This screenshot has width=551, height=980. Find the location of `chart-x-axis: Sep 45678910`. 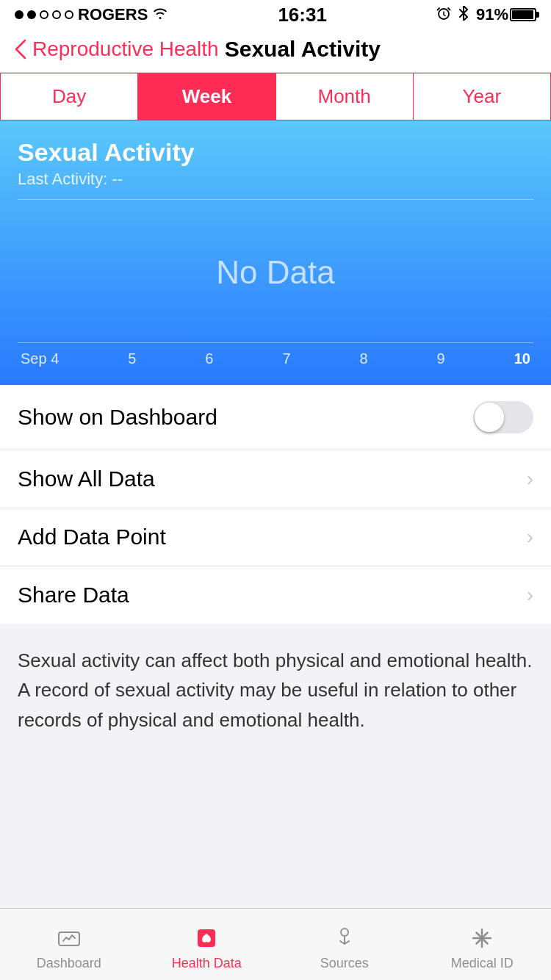

chart-x-axis: Sep 45678910 is located at coordinates (276, 361).